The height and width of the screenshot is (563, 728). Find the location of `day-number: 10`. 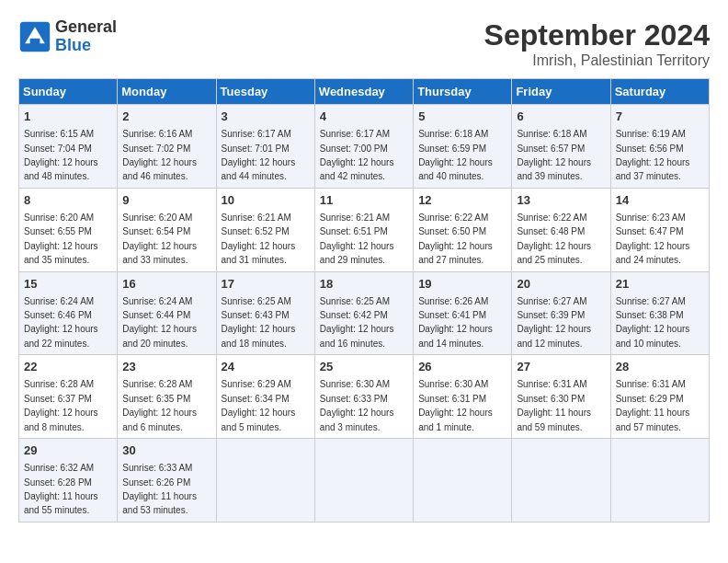

day-number: 10 is located at coordinates (266, 201).